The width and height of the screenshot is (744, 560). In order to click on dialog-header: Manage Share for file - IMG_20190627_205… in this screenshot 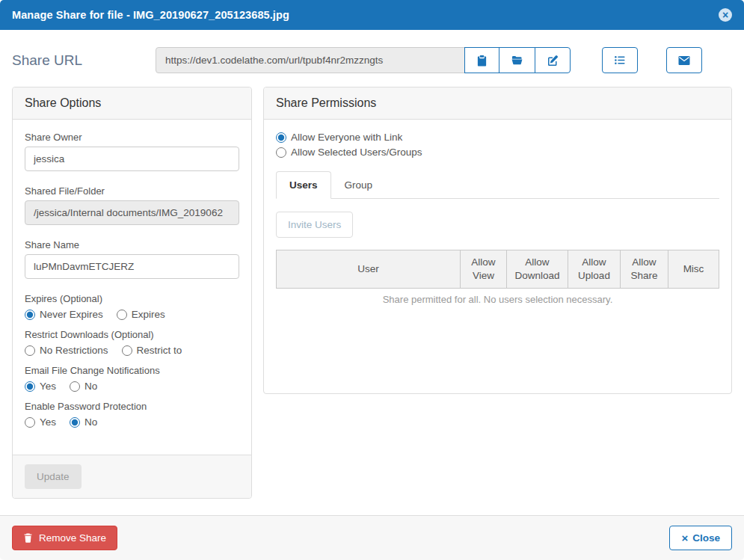, I will do `click(372, 15)`.